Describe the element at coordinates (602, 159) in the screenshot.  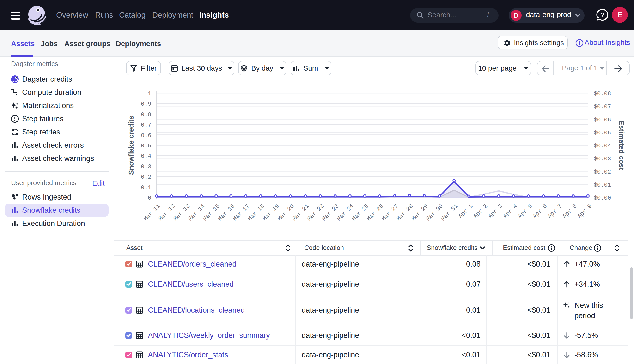
I see `svg-text: $0.03` at that location.